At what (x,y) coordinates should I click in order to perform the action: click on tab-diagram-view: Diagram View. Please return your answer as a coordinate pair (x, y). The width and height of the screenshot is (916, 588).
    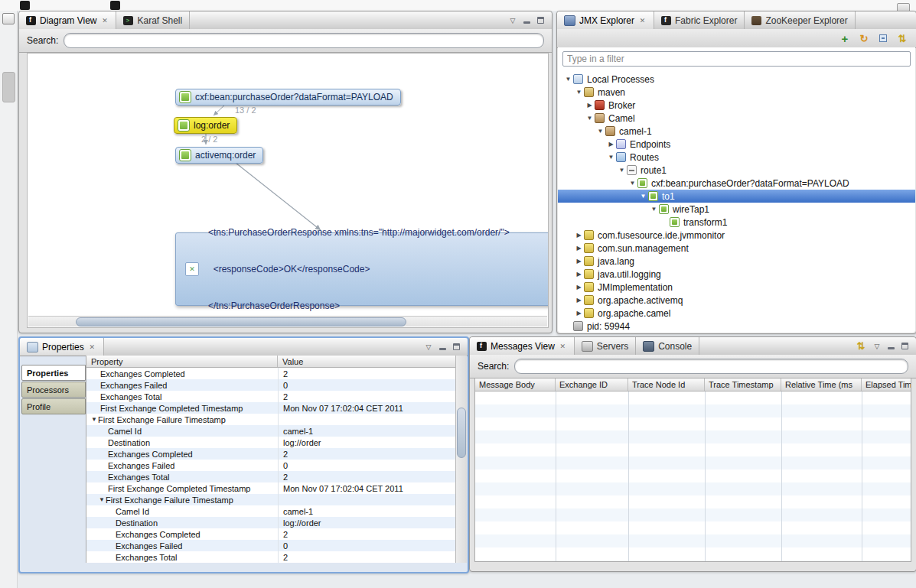
    Looking at the image, I should click on (67, 20).